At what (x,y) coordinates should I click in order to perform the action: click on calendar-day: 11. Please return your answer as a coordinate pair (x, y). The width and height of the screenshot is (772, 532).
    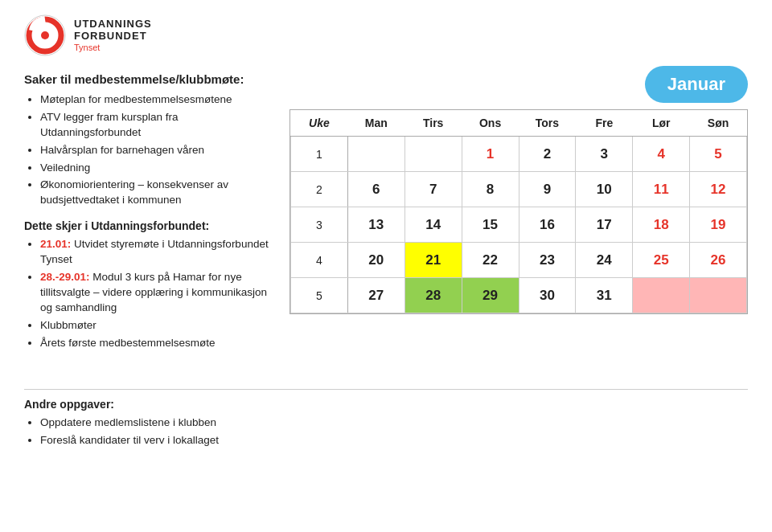
    Looking at the image, I should click on (661, 190).